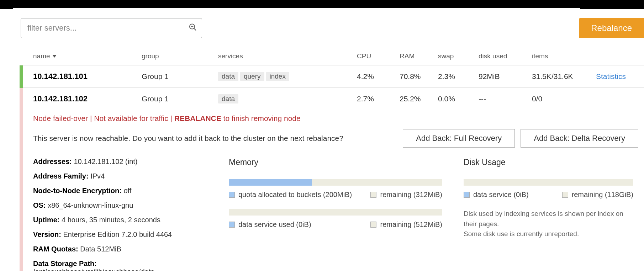  I want to click on filter-servers-input, so click(111, 28).